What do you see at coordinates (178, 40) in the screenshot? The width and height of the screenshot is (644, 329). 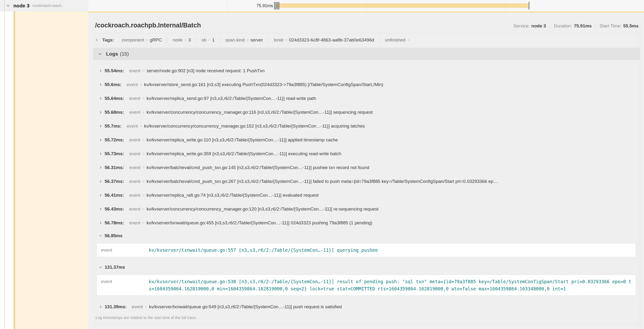 I see `tag-key: node` at bounding box center [178, 40].